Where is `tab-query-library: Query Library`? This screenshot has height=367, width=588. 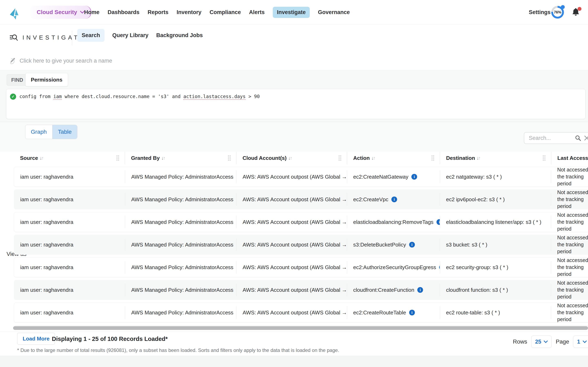 tab-query-library: Query Library is located at coordinates (130, 35).